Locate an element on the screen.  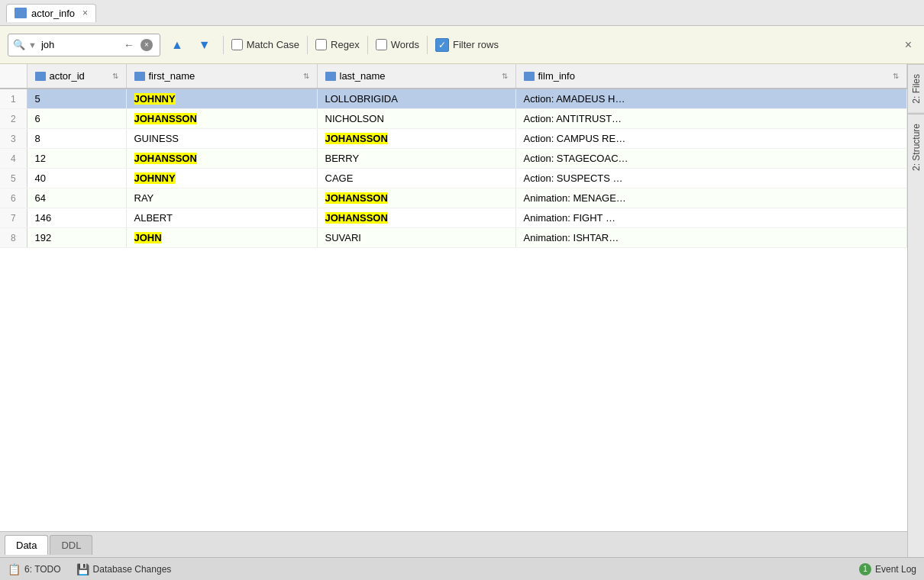
filter-rows-option: ✓ Filter rows is located at coordinates (467, 45).